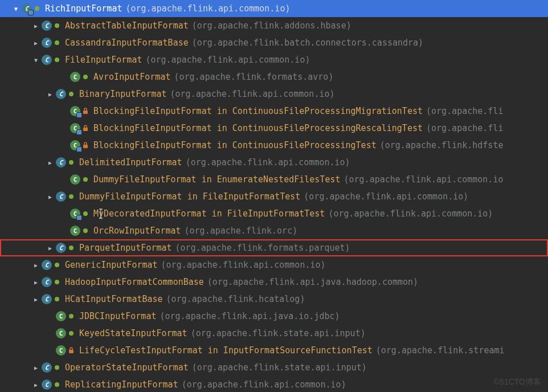  What do you see at coordinates (278, 333) in the screenshot?
I see `package-label: (org.apache.flink.state.api.input)` at bounding box center [278, 333].